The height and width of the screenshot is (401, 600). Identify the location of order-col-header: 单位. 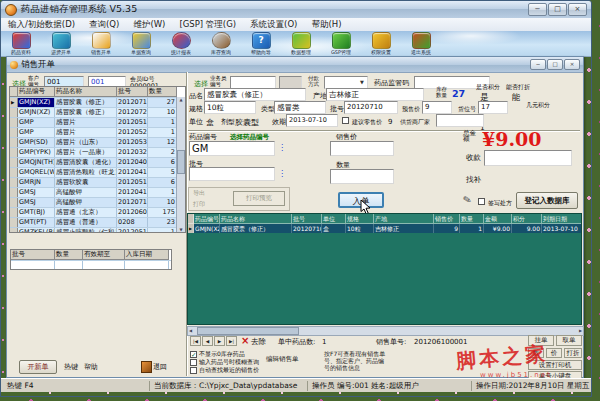
(334, 219).